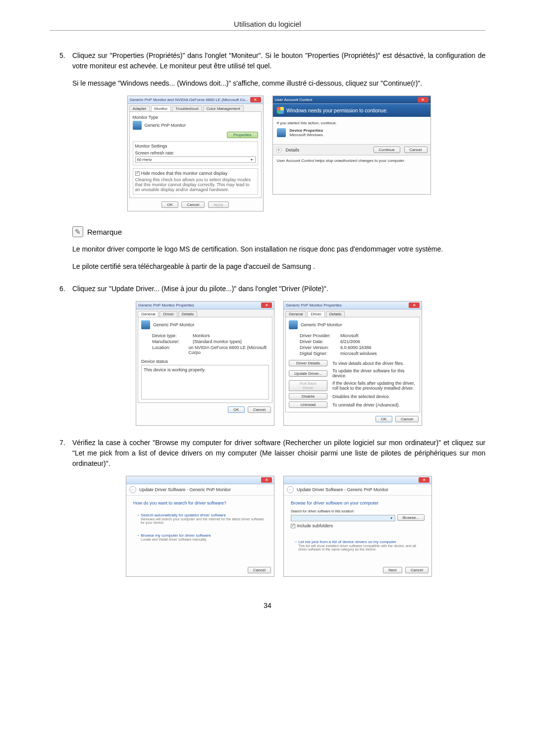 The image size is (535, 756). What do you see at coordinates (359, 353) in the screenshot?
I see `digital-signer-value: microsoft windows` at bounding box center [359, 353].